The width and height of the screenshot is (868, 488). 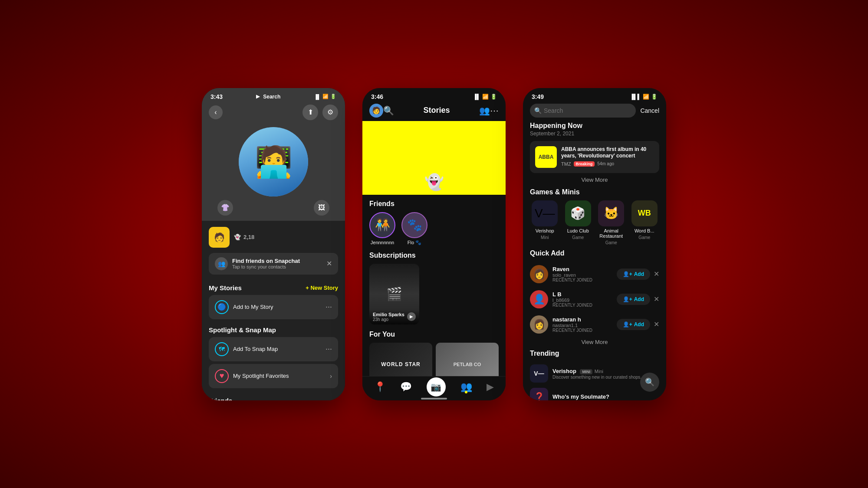 I want to click on news-thumb-1: ABBA, so click(x=546, y=157).